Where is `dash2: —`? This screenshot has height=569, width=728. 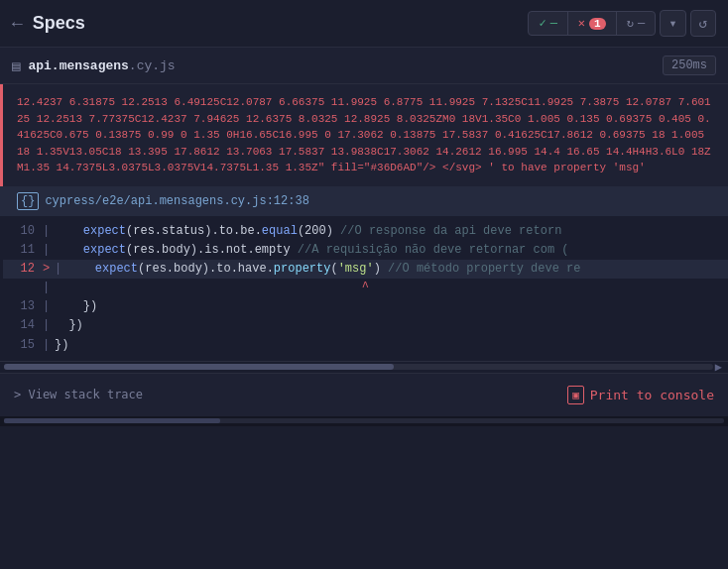
dash2: — is located at coordinates (641, 24).